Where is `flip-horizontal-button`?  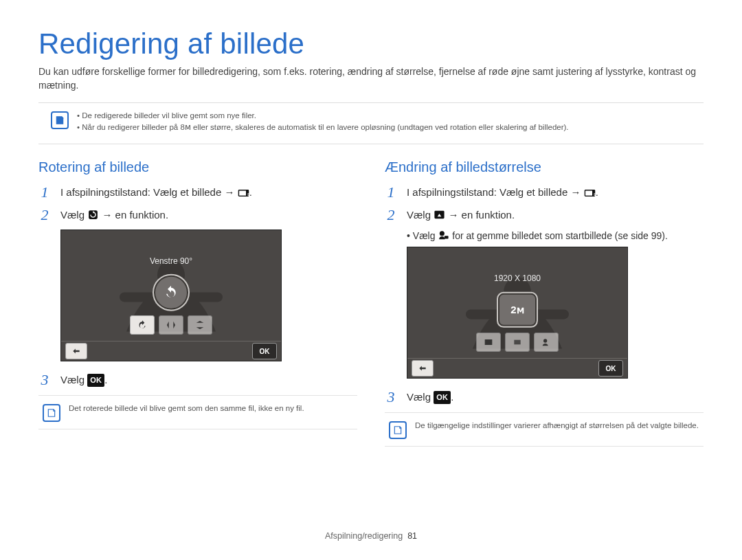 flip-horizontal-button is located at coordinates (171, 325).